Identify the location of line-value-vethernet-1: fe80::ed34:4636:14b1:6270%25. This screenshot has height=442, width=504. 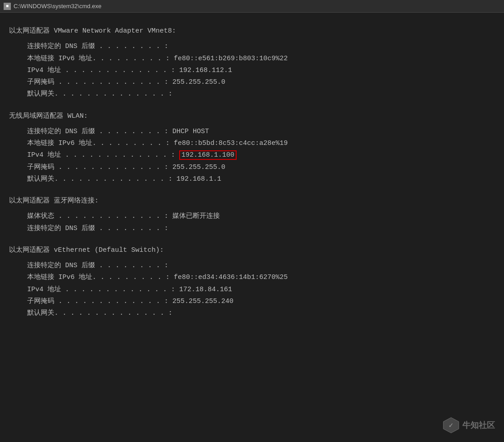
(231, 277).